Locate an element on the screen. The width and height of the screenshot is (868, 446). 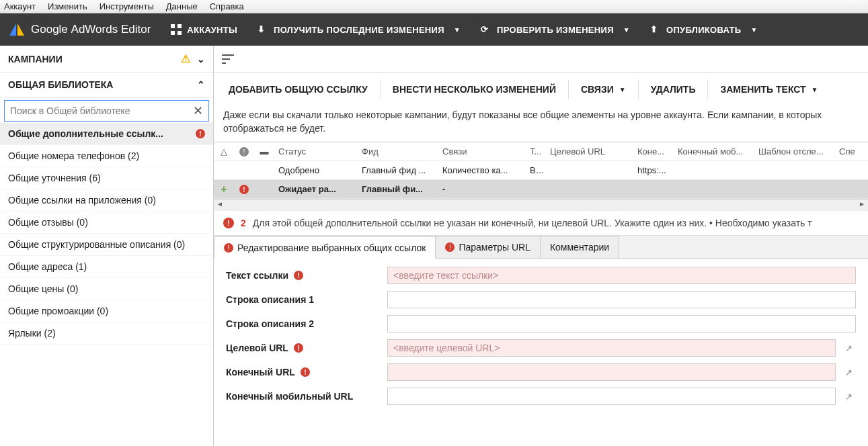
add-sitelink-button: ДОБАВИТЬ ОБЩУЮ ССЫЛКУ is located at coordinates (299, 89).